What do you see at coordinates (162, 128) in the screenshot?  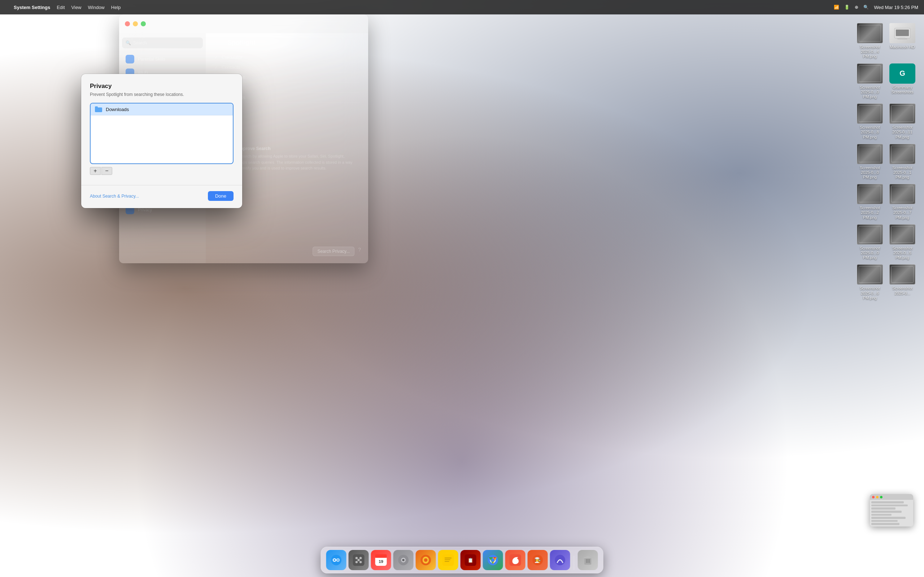 I see `modal-content: Privacy Prevent Spotlight from searching…` at bounding box center [162, 128].